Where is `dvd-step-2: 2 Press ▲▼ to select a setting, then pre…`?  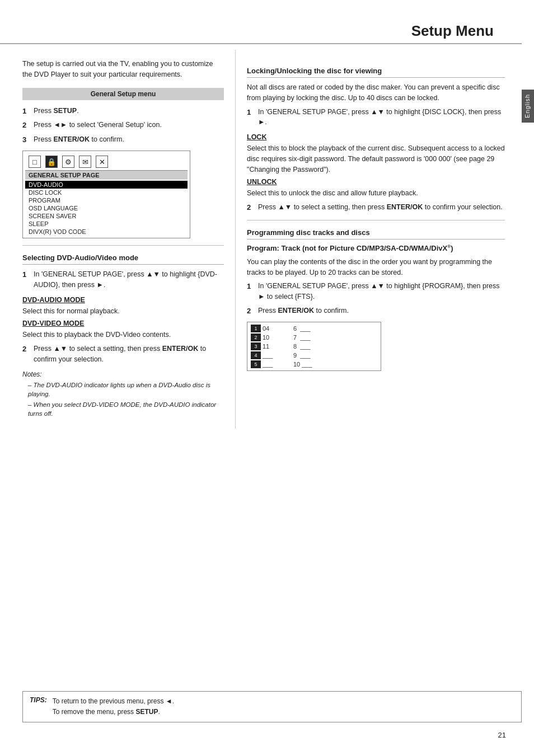
dvd-step-2: 2 Press ▲▼ to select a setting, then pre… is located at coordinates (123, 354).